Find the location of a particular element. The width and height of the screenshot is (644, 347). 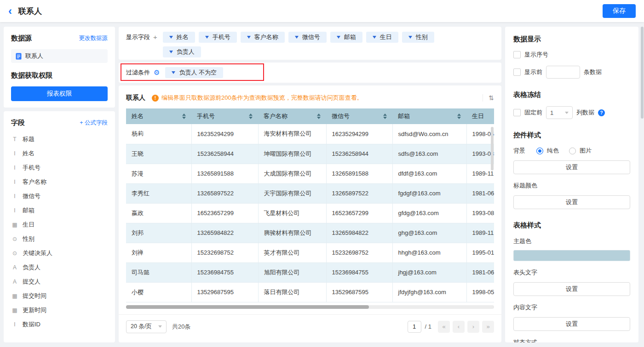

help-icon: ? is located at coordinates (602, 113).